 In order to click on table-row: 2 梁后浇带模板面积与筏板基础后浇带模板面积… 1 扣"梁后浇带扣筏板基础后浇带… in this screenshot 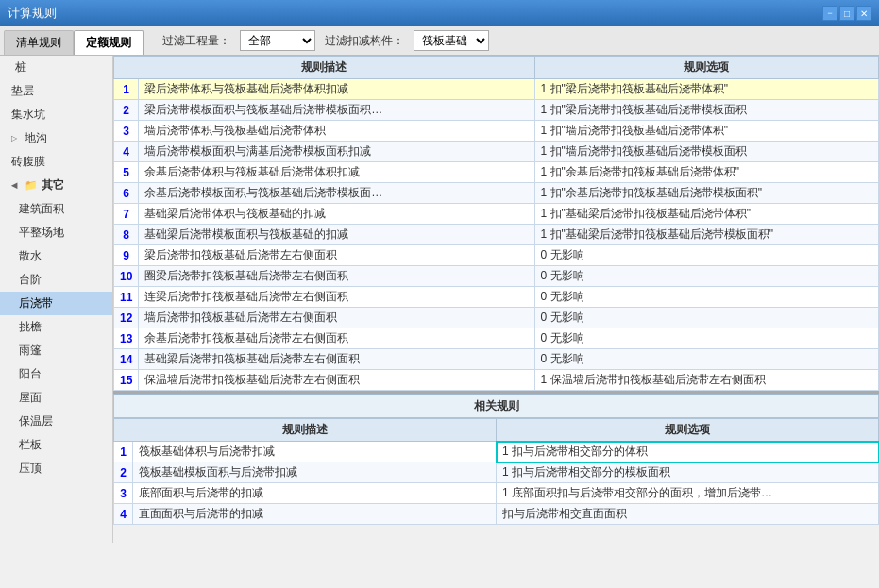, I will do `click(497, 110)`.